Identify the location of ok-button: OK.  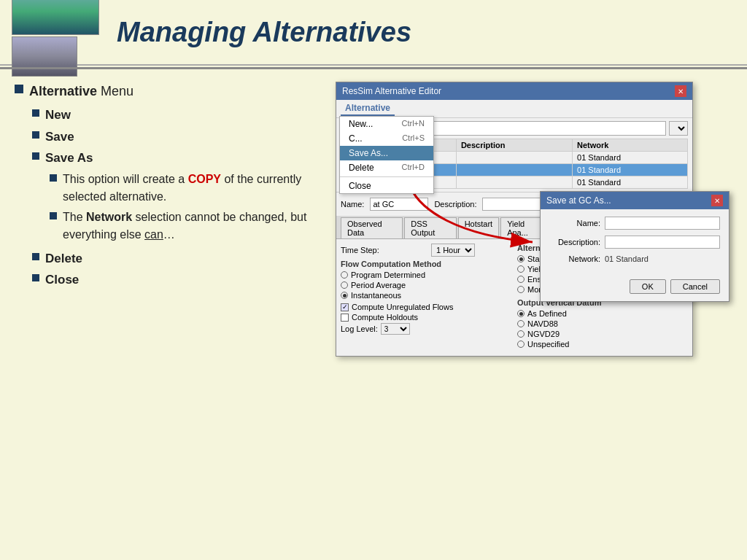
(648, 287).